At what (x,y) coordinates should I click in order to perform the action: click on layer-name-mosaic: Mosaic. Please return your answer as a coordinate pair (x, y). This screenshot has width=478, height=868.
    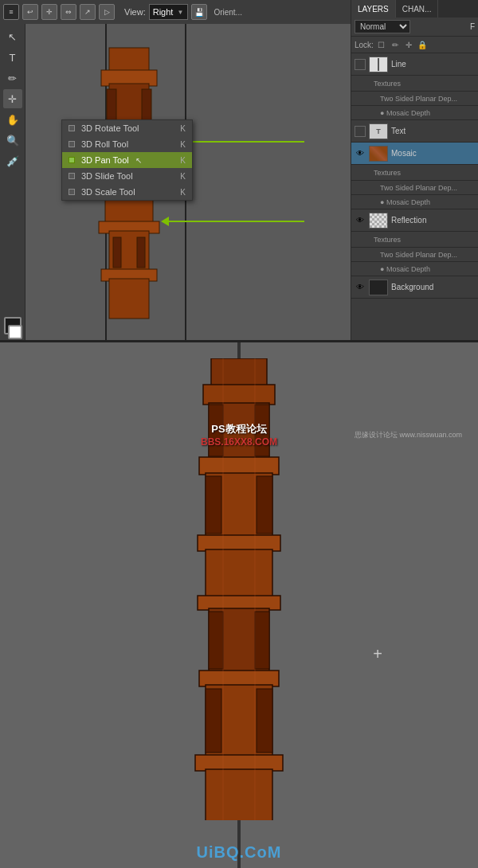
    Looking at the image, I should click on (404, 153).